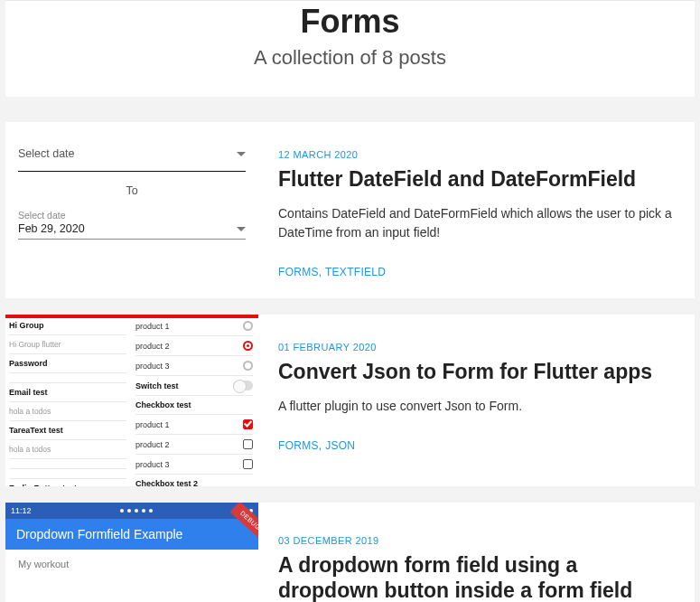 The width and height of the screenshot is (700, 602). Describe the element at coordinates (68, 392) in the screenshot. I see `list-item: Email test` at that location.